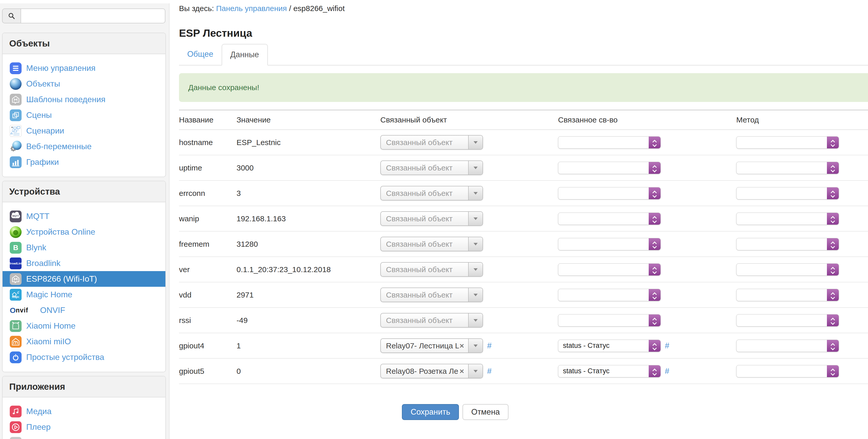 The image size is (868, 439). I want to click on sidebar-item-objects: Объекты, so click(84, 84).